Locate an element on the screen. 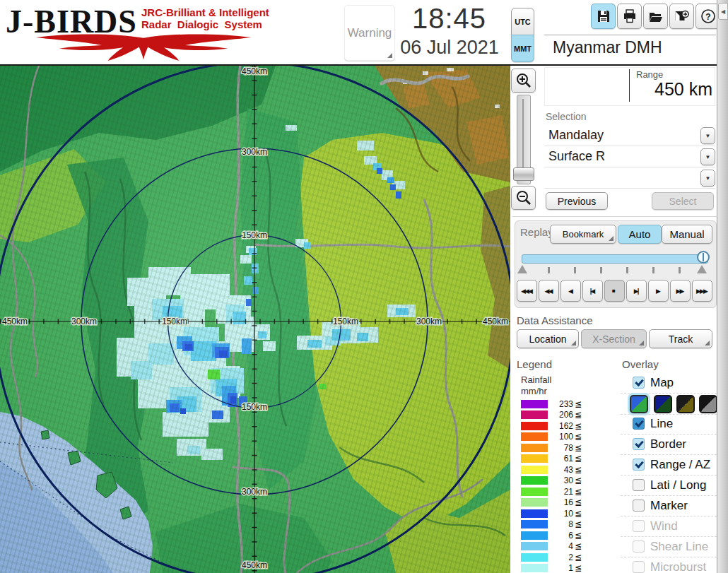 This screenshot has height=573, width=728. range-value: 450 km is located at coordinates (667, 89).